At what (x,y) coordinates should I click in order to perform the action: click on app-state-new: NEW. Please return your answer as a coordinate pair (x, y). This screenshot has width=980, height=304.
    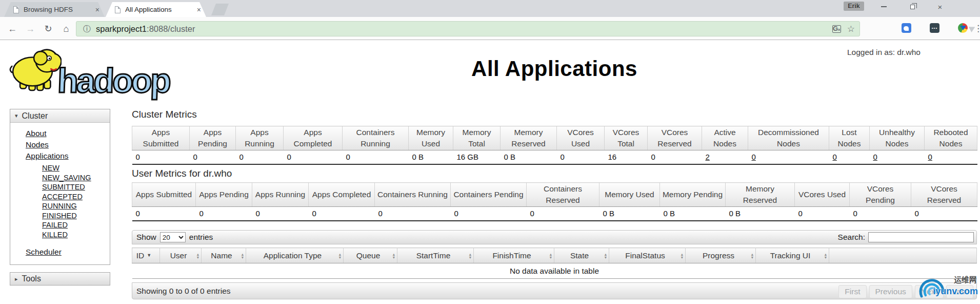
    Looking at the image, I should click on (76, 168).